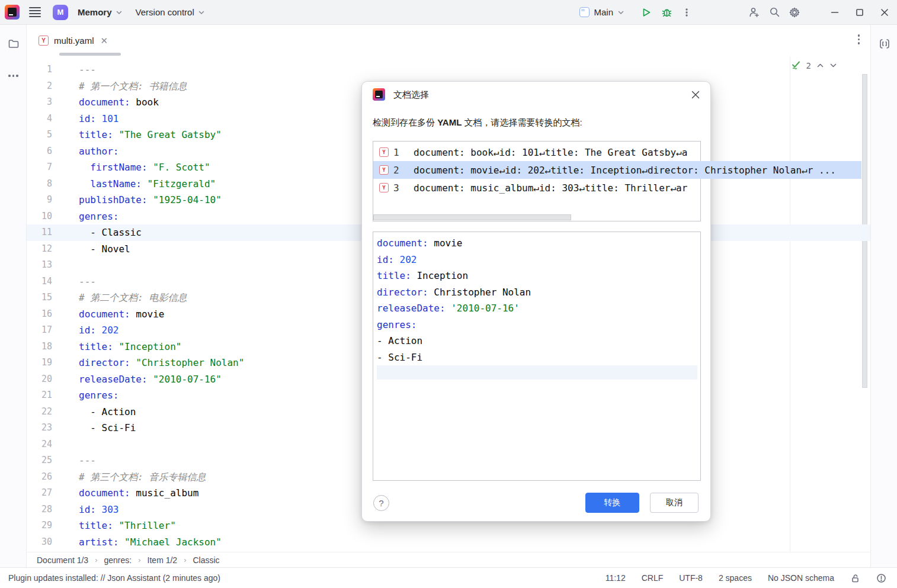 Image resolution: width=897 pixels, height=588 pixels. What do you see at coordinates (39, 152) in the screenshot?
I see `line-number: 6` at bounding box center [39, 152].